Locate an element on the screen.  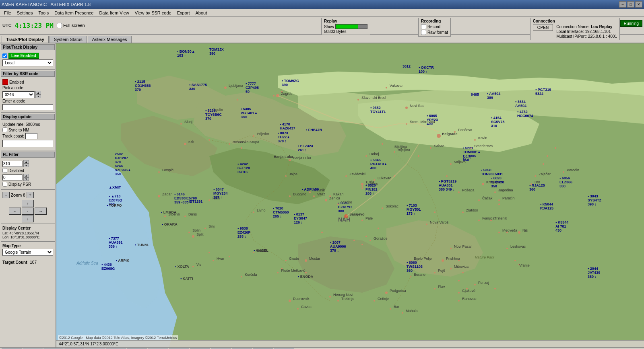
code-down-btn: ▼ is located at coordinates (38, 96).